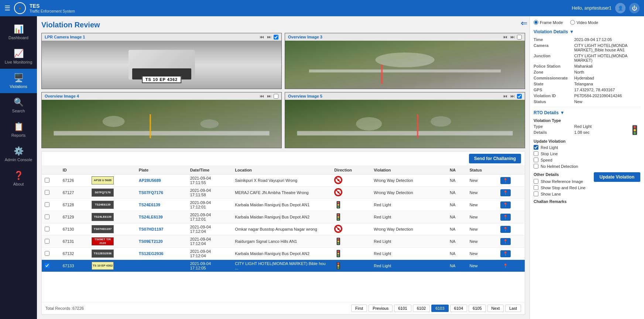 The image size is (644, 319). Describe the element at coordinates (283, 205) in the screenshot. I see `table-row: 67128 TS24E6139 TS24E6139 2021-09-04 17:…` at that location.